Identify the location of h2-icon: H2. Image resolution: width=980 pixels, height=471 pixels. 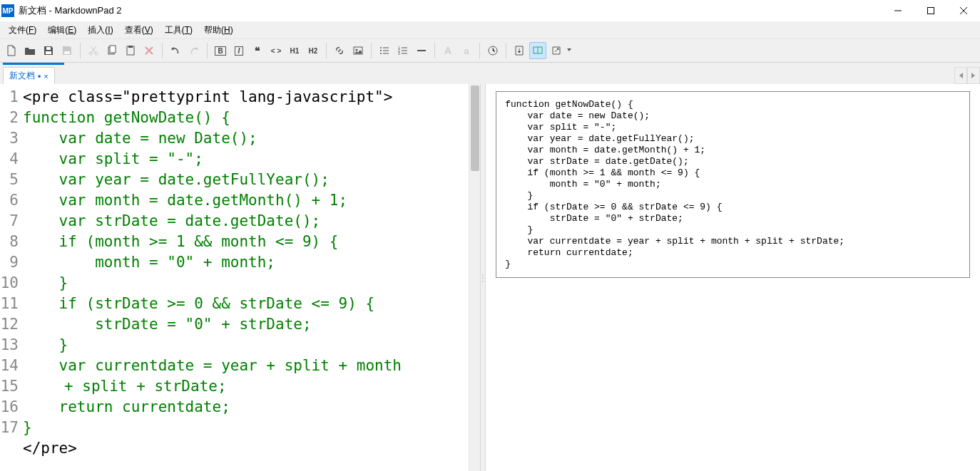
(314, 51).